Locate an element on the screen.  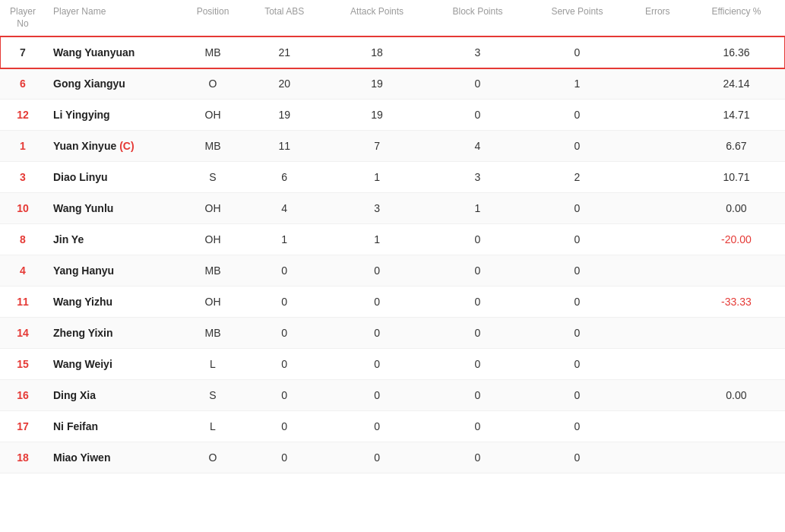
attack-points: 7 is located at coordinates (377, 146).